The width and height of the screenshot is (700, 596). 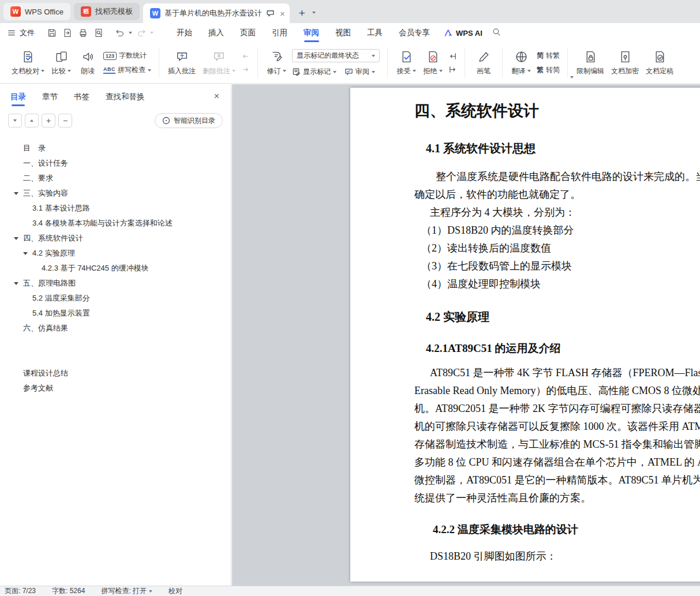 What do you see at coordinates (248, 33) in the screenshot?
I see `menu-tab-page: 页面` at bounding box center [248, 33].